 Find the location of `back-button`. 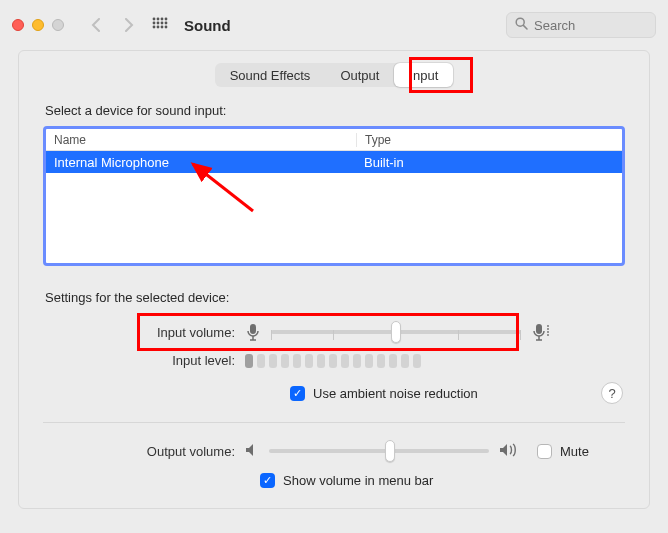

back-button is located at coordinates (96, 25).